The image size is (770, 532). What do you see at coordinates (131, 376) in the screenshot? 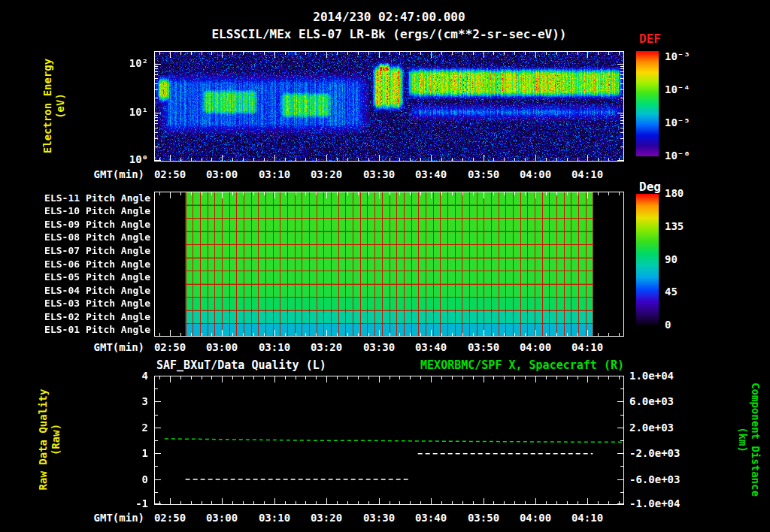
I see `left-y-tick-label: 4` at bounding box center [131, 376].